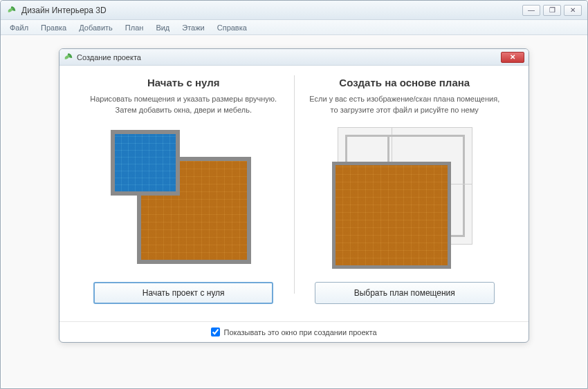 The width and height of the screenshot is (588, 389). I want to click on plan-heading: Создать на основе плана, so click(404, 83).